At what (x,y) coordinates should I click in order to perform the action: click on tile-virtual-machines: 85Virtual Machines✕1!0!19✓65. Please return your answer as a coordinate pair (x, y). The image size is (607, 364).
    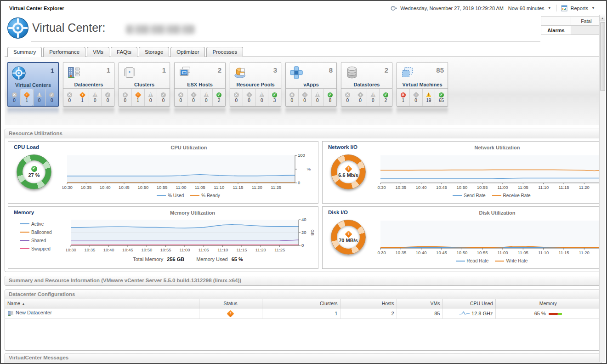
    Looking at the image, I should click on (422, 85).